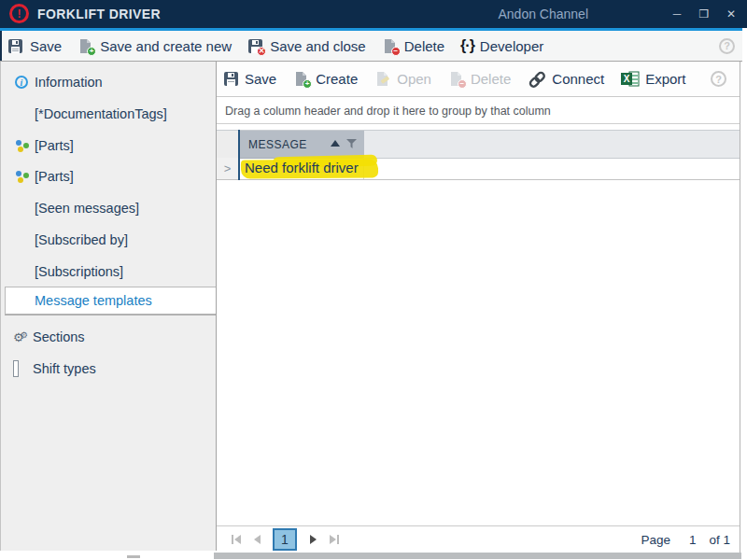 This screenshot has height=560, width=747. I want to click on next-page-button, so click(313, 539).